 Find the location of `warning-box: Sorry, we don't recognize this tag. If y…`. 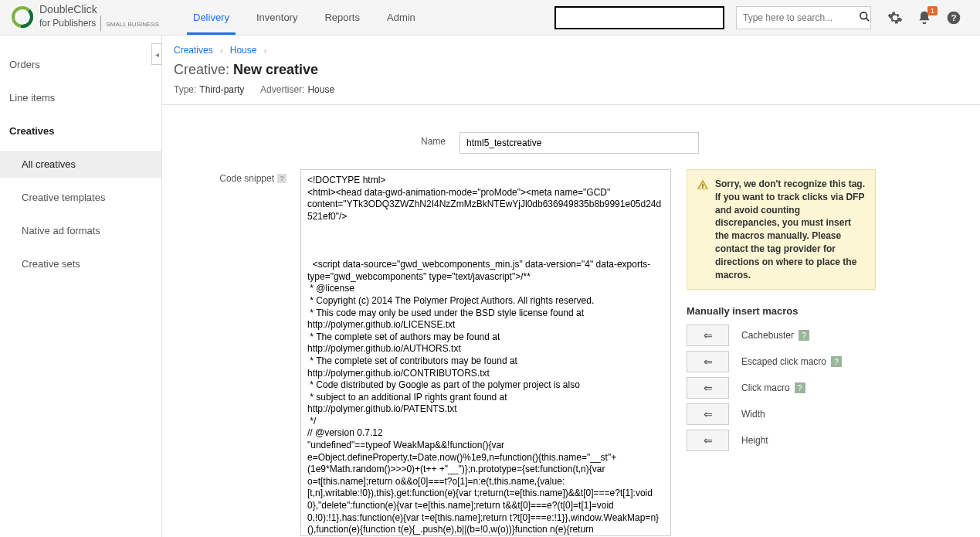

warning-box: Sorry, we don't recognize this tag. If y… is located at coordinates (782, 229).